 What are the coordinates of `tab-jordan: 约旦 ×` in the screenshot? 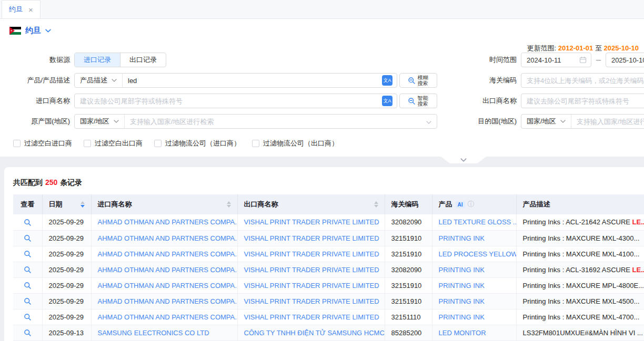 It's located at (21, 9).